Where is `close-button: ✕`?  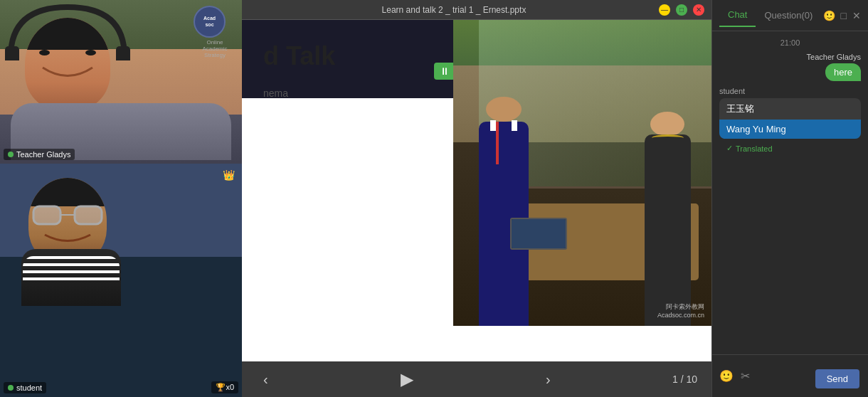 close-button: ✕ is located at coordinates (699, 10).